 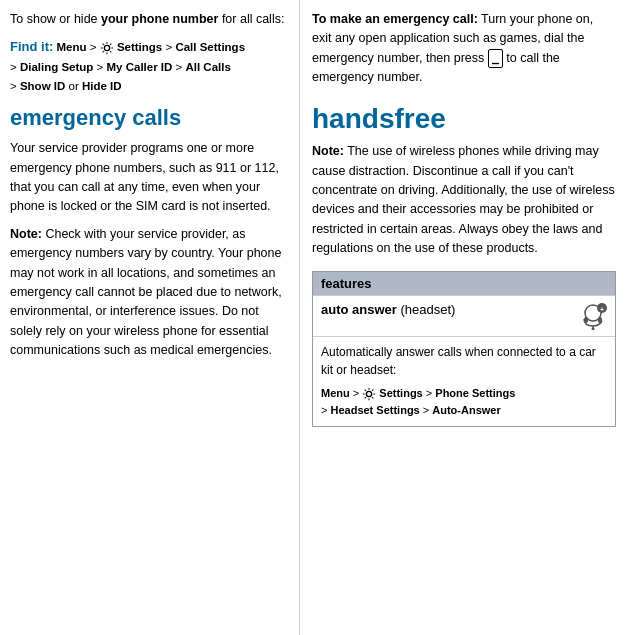 What do you see at coordinates (66, 86) in the screenshot?
I see `menu-path-line3: > Show ID or Hide ID` at bounding box center [66, 86].